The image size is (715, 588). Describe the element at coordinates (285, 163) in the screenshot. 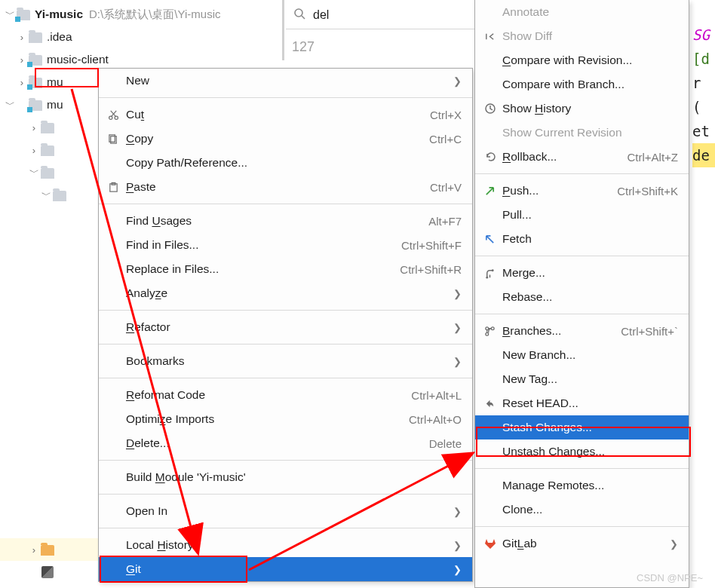

I see `menu-item: Copy Path/Reference...` at that location.